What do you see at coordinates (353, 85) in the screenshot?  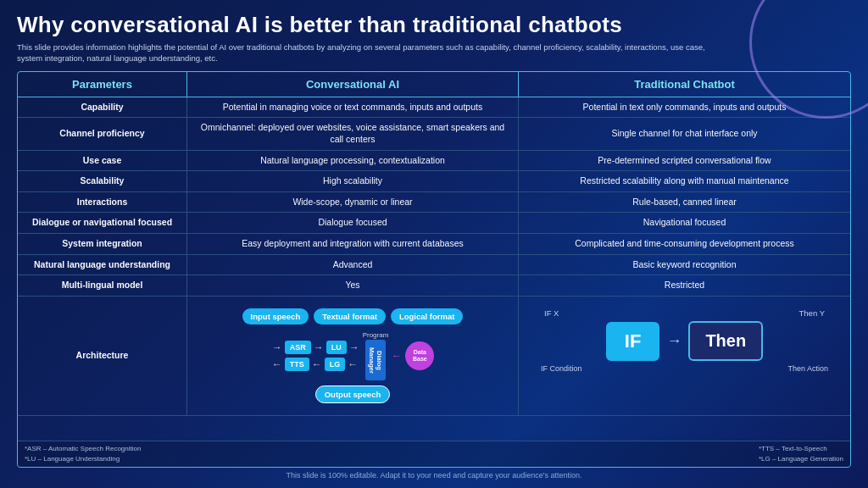 I see `header-conv: Conversational AI` at bounding box center [353, 85].